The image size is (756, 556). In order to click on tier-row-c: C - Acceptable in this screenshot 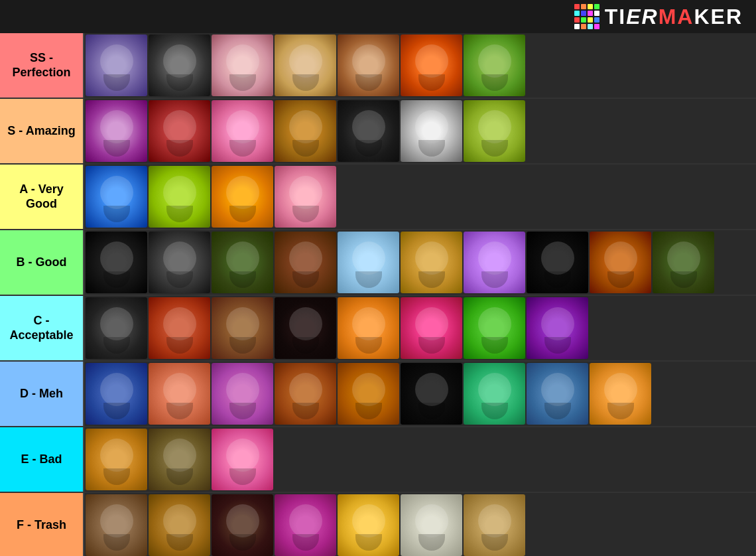, I will do `click(378, 329)`.